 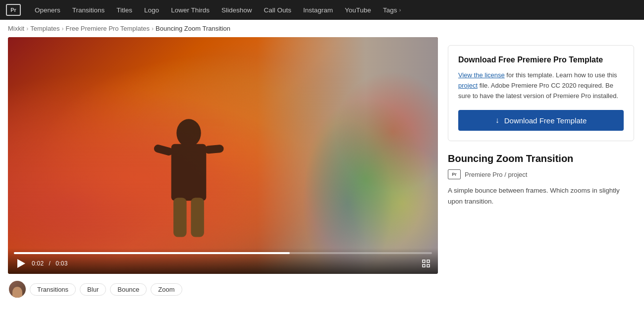 I want to click on download-card-title: Download Free Premiere Pro Template, so click(x=541, y=60).